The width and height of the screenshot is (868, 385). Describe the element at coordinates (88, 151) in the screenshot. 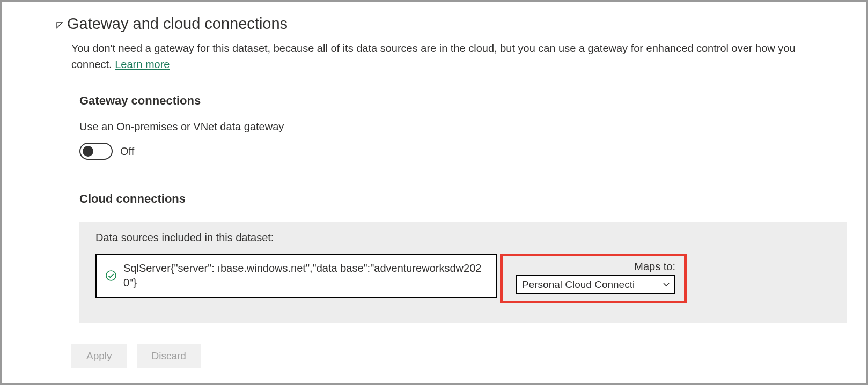

I see `toggle-knob` at that location.